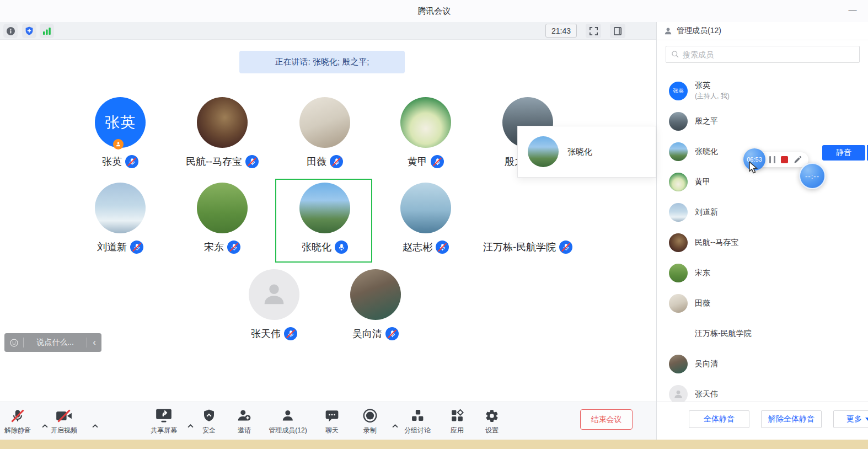  What do you see at coordinates (492, 421) in the screenshot?
I see `toolbar-settings: 设置` at bounding box center [492, 421].